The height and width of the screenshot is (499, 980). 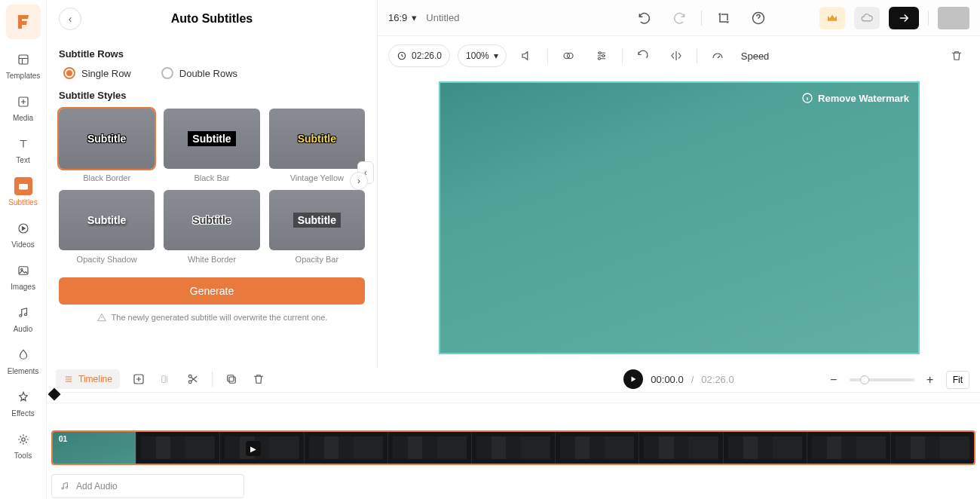 I want to click on delete-track-button, so click(x=259, y=379).